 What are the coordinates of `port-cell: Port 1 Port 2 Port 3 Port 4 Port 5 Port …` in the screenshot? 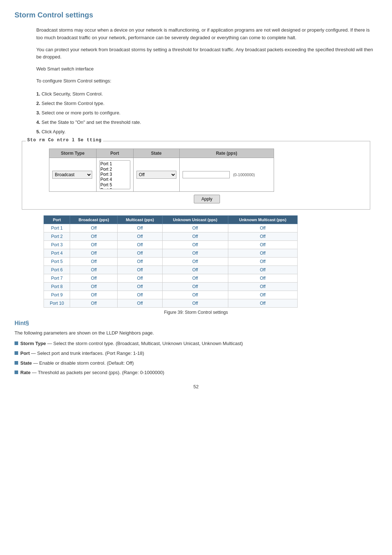 It's located at (115, 175).